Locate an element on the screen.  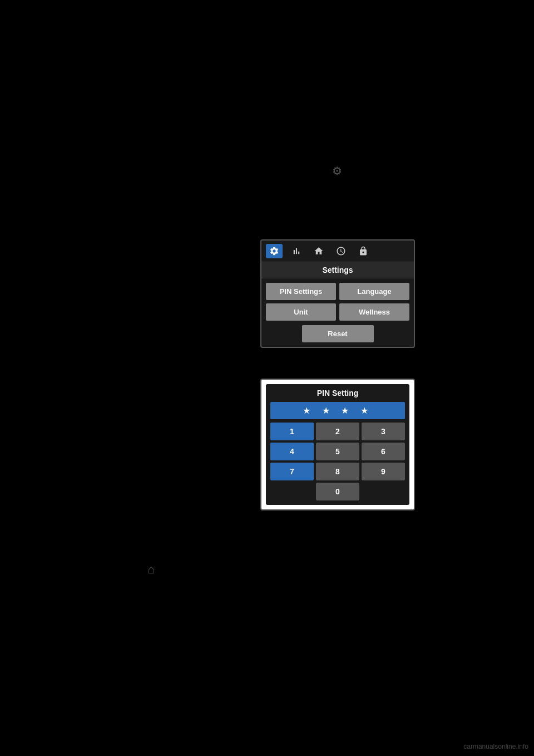
pin-title: PIN Setting is located at coordinates (338, 393).